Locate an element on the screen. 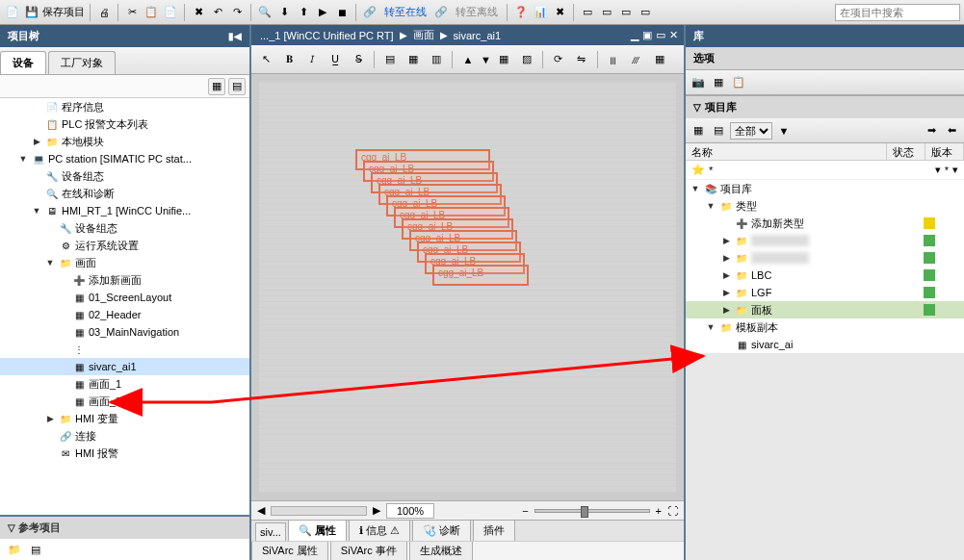 The image size is (964, 560). tree-item: ▦03_MainNavigation is located at coordinates (125, 332).